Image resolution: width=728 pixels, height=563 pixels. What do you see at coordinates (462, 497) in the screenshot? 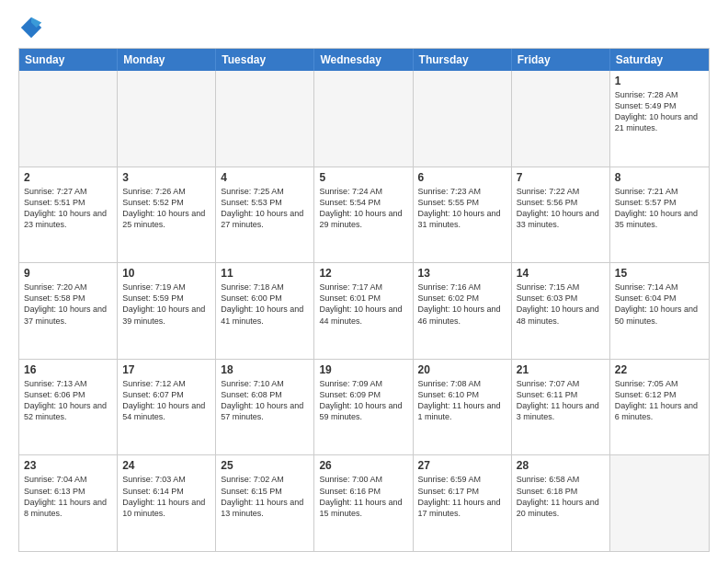
I see `day-info: Sunrise: 6:59 AM Sunset: 6:17 PM Dayligh…` at bounding box center [462, 497].